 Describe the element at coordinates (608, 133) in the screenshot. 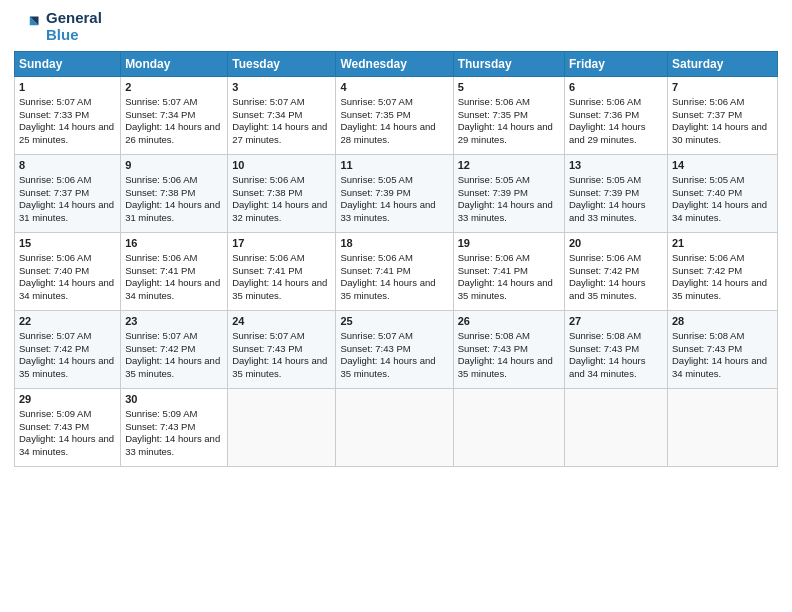

I see `daylight-label: Daylight: 14 hours and 29 minutes.` at that location.